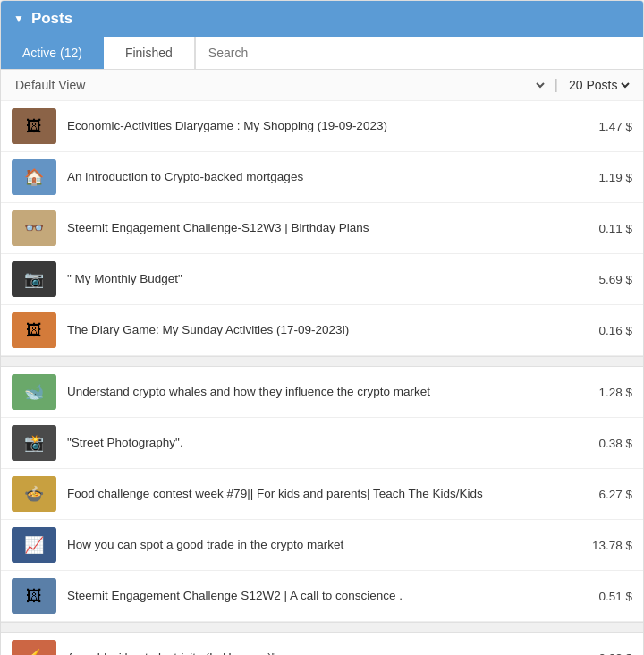 This screenshot has height=655, width=644. What do you see at coordinates (322, 127) in the screenshot?
I see `post-item: 🖼Economic-Activities Diarygame : My Shop…` at bounding box center [322, 127].